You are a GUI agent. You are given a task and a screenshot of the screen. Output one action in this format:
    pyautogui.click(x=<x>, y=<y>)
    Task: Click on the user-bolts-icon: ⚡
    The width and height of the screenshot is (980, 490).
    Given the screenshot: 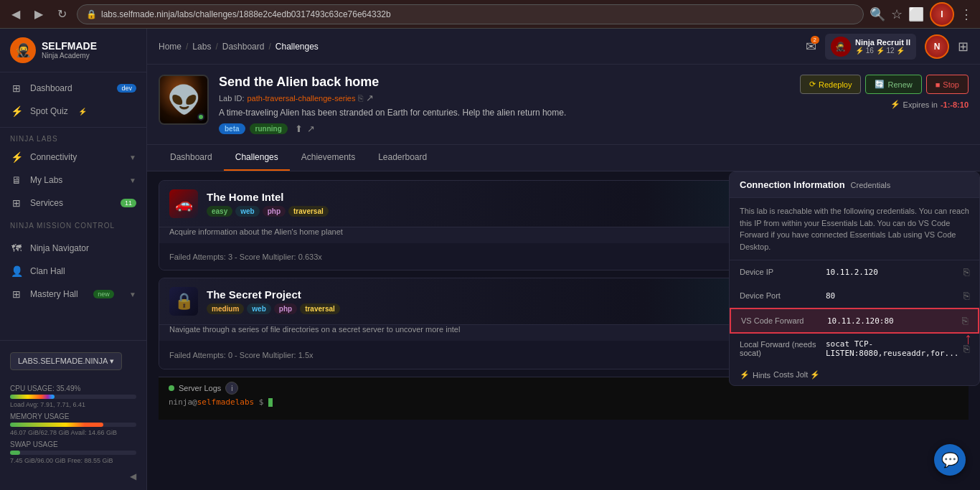 What is the action you would take?
    pyautogui.click(x=880, y=50)
    